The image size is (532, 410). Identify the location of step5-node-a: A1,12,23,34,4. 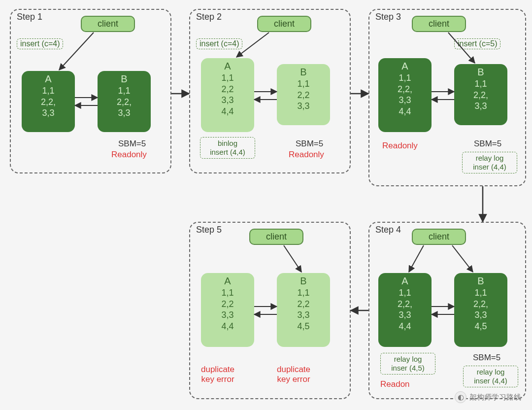
(228, 310).